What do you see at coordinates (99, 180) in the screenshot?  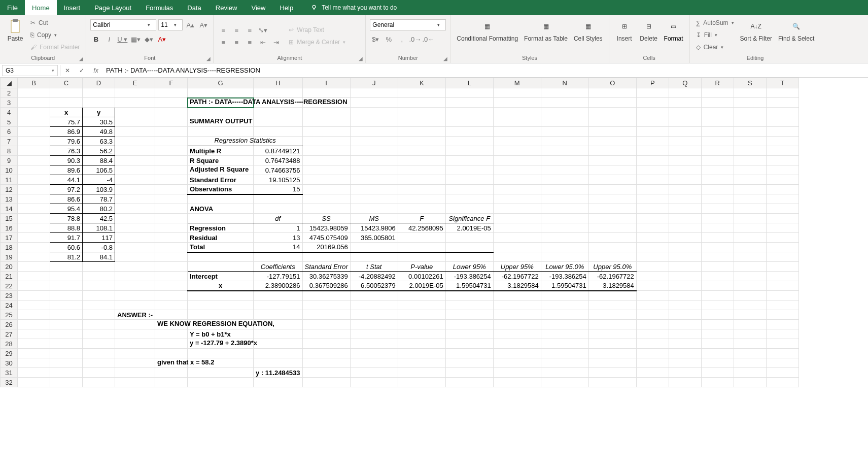 I see `cell-D11: -4` at bounding box center [99, 180].